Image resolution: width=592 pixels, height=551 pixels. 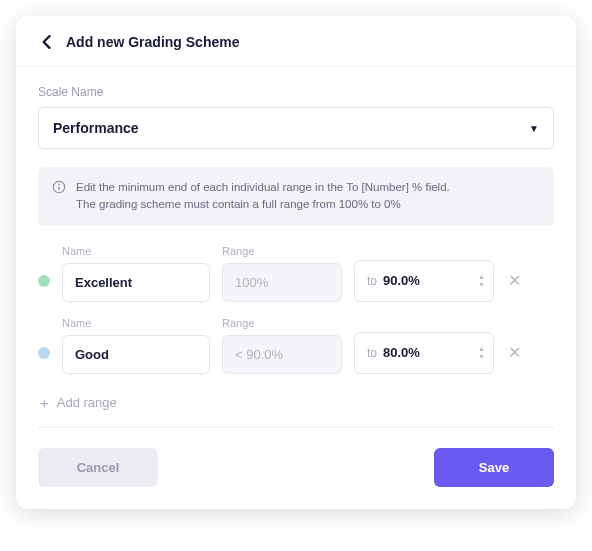 I want to click on add-range-label: Add range, so click(x=87, y=402).